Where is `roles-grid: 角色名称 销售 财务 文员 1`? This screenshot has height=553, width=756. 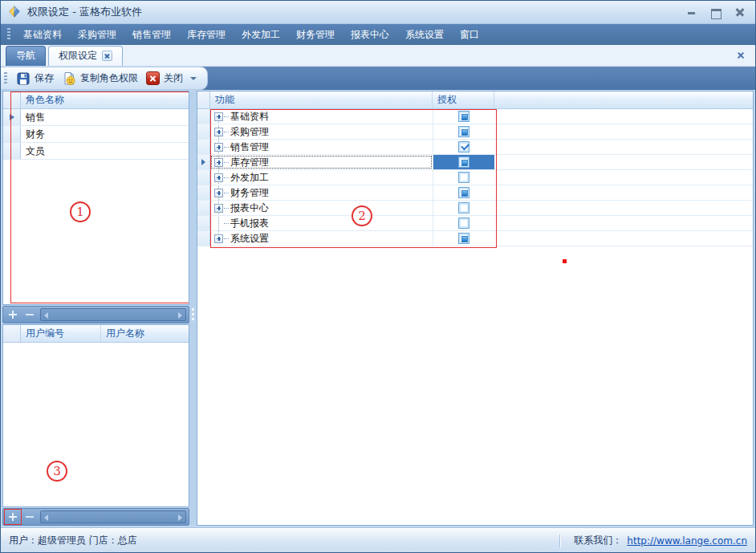
roles-grid: 角色名称 销售 财务 文员 1 is located at coordinates (96, 197).